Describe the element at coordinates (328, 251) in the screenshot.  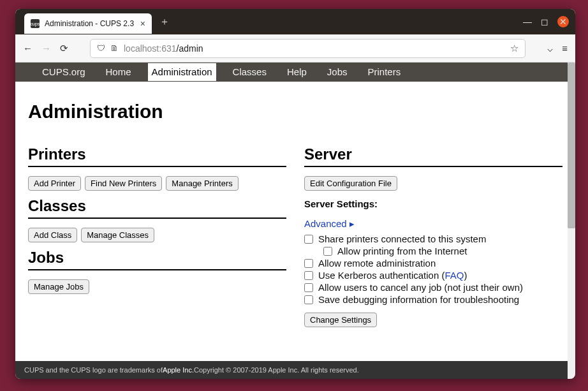
I see `internet-checkbox` at that location.